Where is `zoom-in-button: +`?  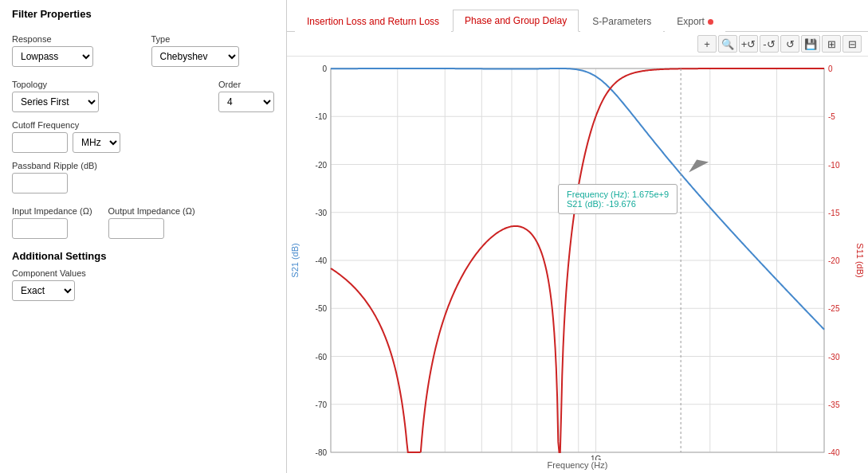
zoom-in-button: + is located at coordinates (707, 44).